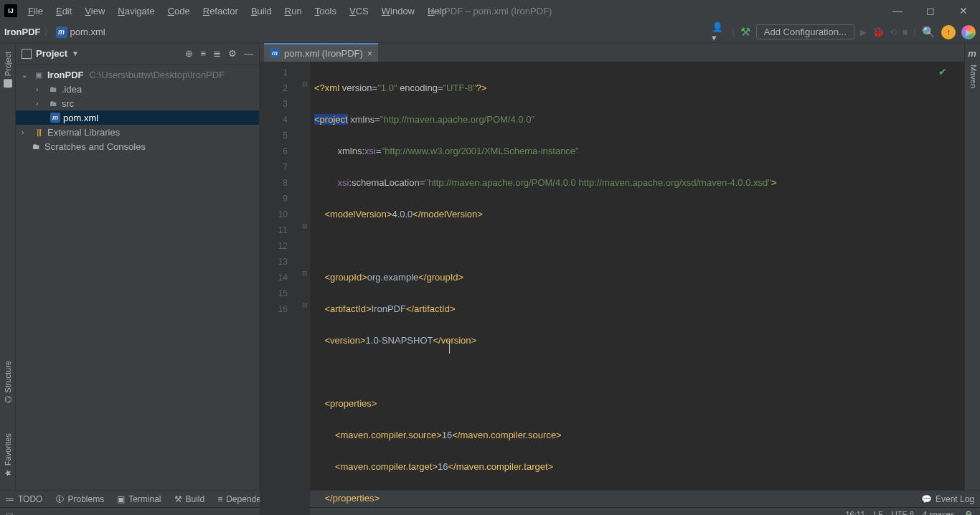 This screenshot has width=980, height=515. I want to click on todo-icon: ≔, so click(10, 499).